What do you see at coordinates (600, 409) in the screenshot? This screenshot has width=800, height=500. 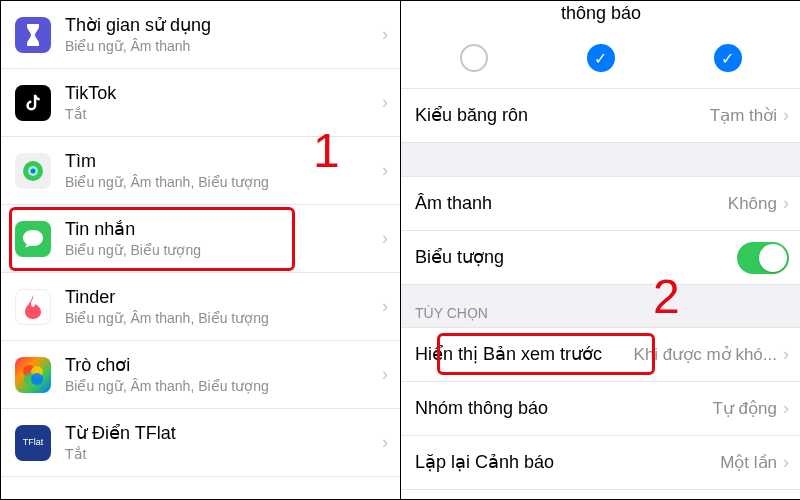 I see `row-group: Nhóm thông báo Tự động ›` at bounding box center [600, 409].